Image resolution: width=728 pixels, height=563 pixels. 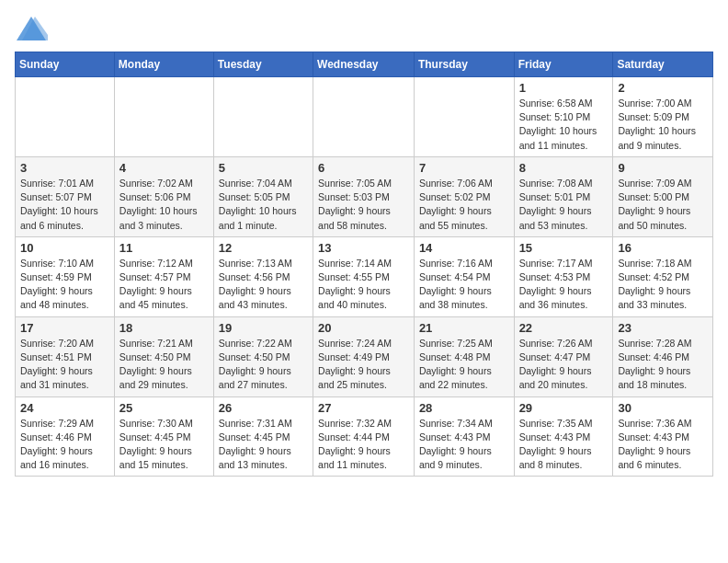 I want to click on day-number: 20, so click(x=364, y=327).